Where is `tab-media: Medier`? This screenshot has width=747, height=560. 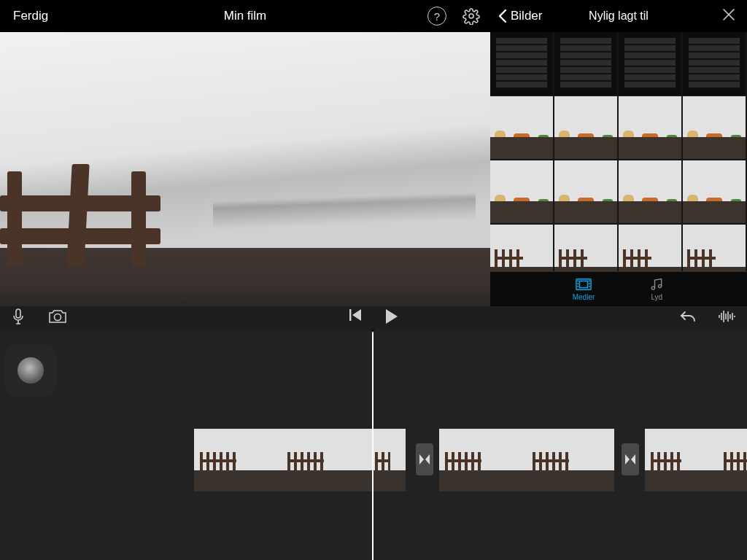
tab-media: Medier is located at coordinates (584, 289).